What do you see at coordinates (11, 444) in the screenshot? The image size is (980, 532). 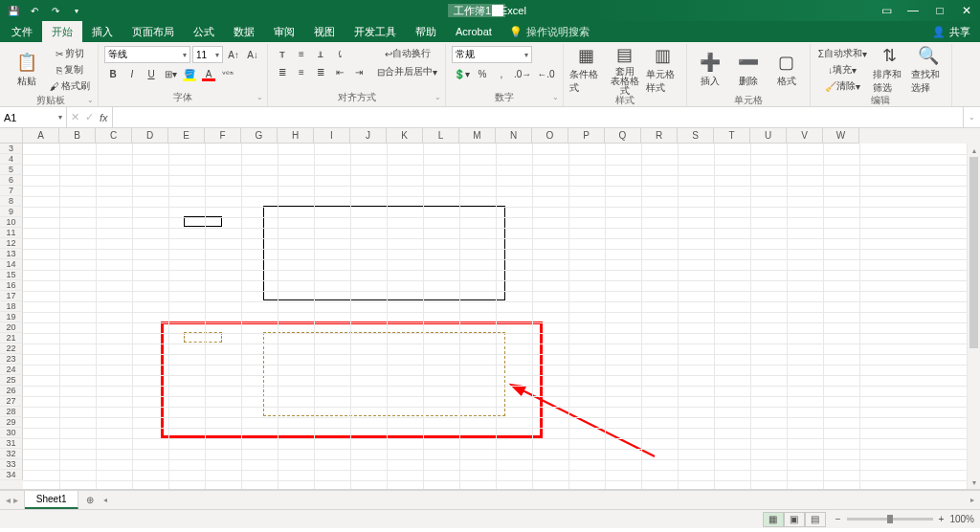 I see `row-head-31: 31` at bounding box center [11, 444].